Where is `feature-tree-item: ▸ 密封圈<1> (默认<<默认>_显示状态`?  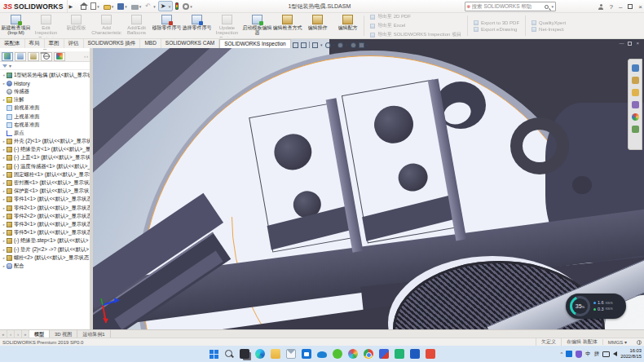
feature-tree-item: ▸ 密封圈<1> (默认<<默认>_显示状态 is located at coordinates (45, 183).